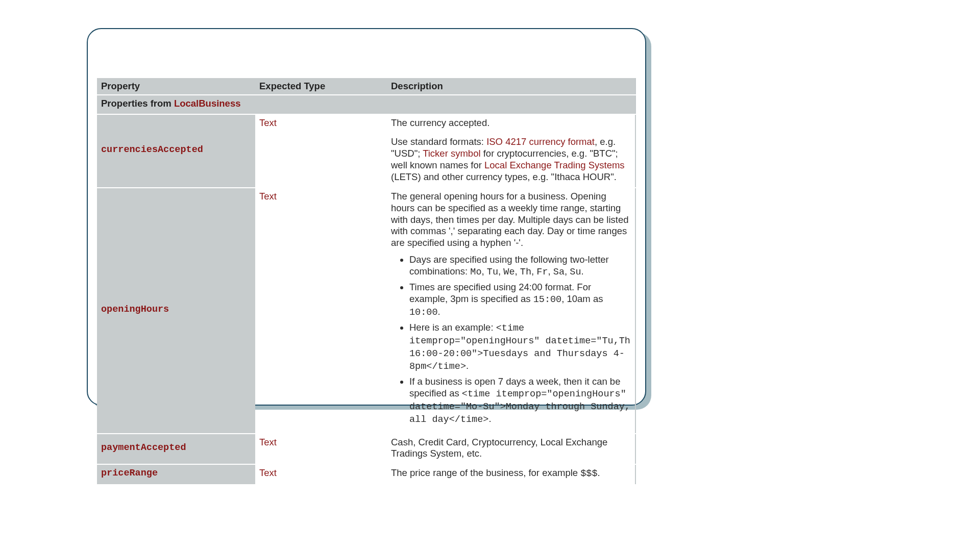  Describe the element at coordinates (511, 449) in the screenshot. I see `description-cell: Cash, Credit Card, Cryptocurrency, Local…` at that location.